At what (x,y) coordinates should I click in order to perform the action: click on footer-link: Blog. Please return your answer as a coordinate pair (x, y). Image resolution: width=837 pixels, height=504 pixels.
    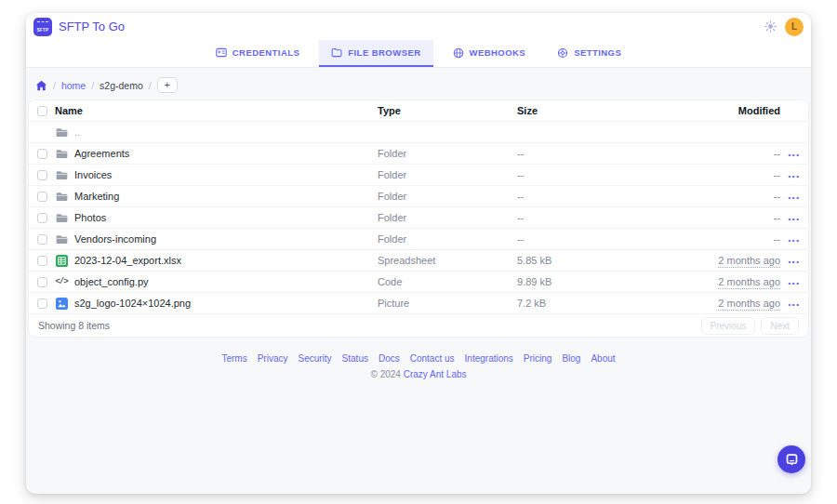
    Looking at the image, I should click on (571, 359).